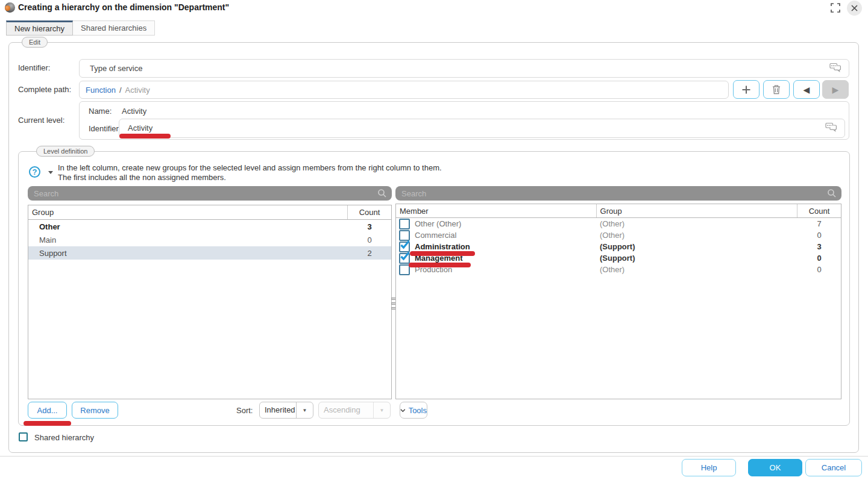  What do you see at coordinates (47, 423) in the screenshot?
I see `annotation-underline-add-button` at bounding box center [47, 423].